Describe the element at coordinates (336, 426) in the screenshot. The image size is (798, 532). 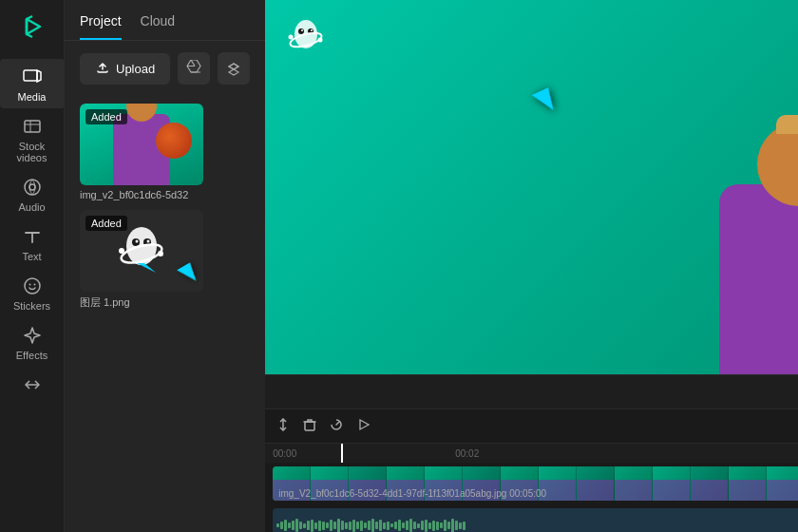
I see `timeline-speed-button` at that location.